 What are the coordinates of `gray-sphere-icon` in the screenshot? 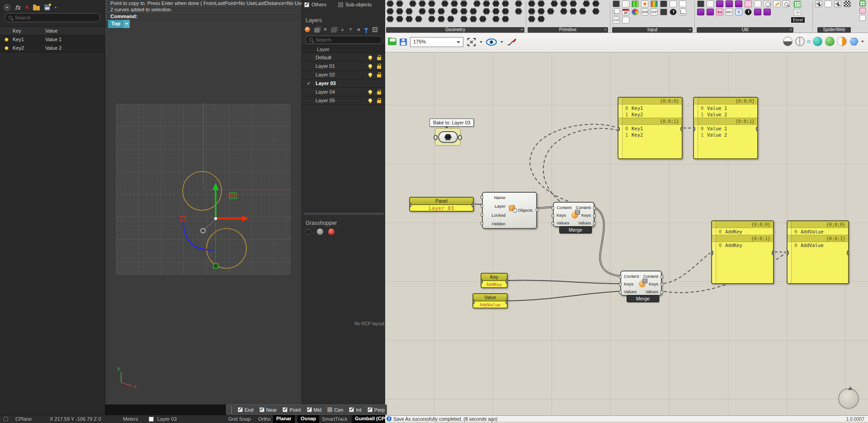 It's located at (320, 232).